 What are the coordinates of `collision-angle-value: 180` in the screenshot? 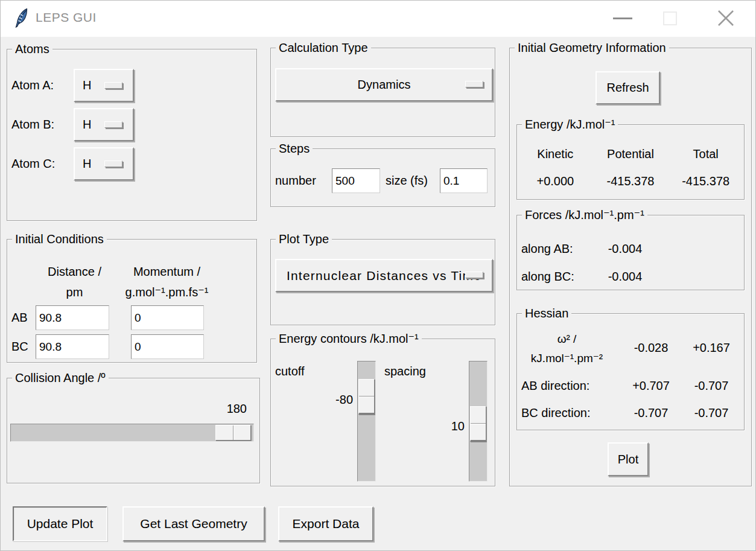 It's located at (223, 409).